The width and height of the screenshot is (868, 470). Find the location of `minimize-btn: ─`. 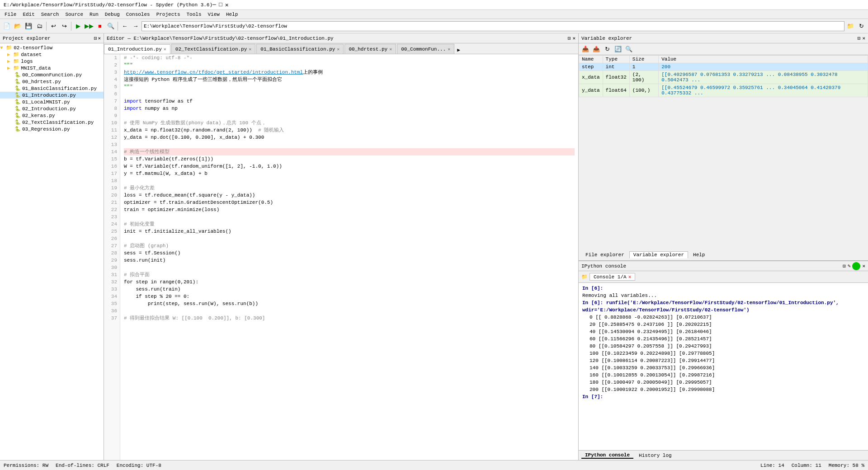

minimize-btn: ─ is located at coordinates (214, 5).